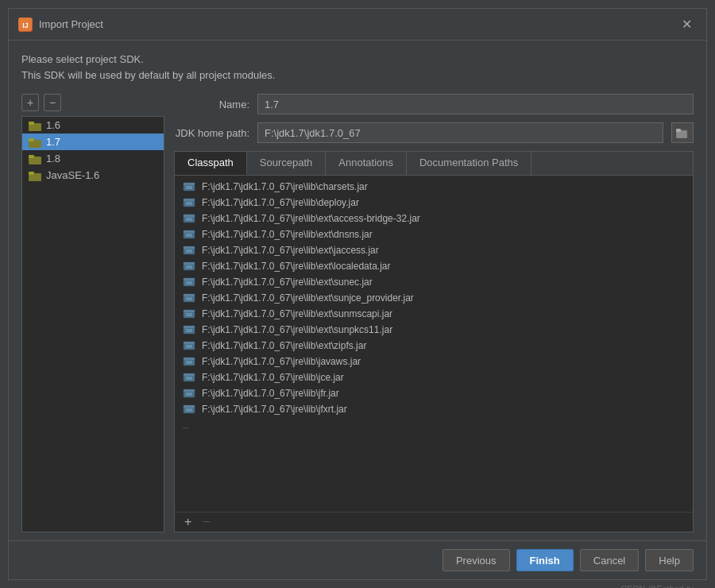  What do you see at coordinates (30, 103) in the screenshot?
I see `tree-add-button: +` at bounding box center [30, 103].